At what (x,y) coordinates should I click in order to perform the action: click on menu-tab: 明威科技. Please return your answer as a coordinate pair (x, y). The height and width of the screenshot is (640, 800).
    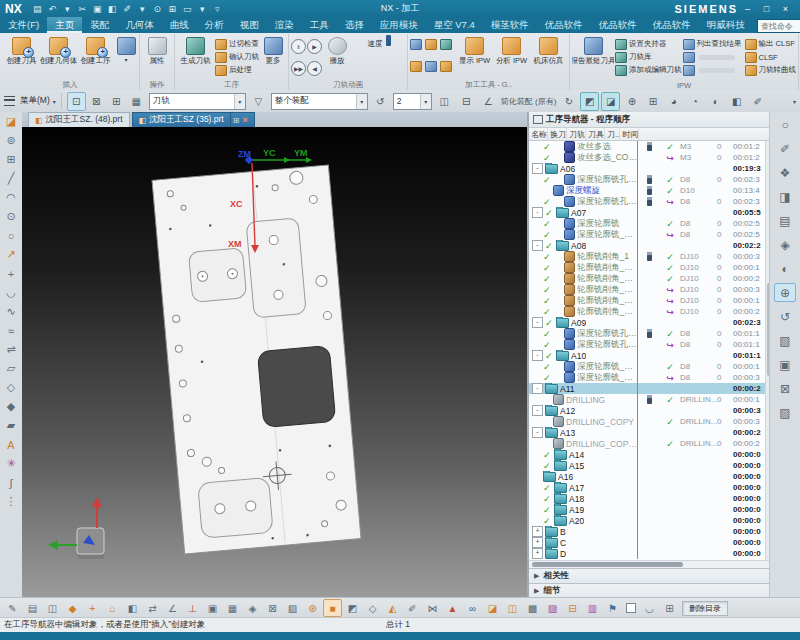
    Looking at the image, I should click on (726, 25).